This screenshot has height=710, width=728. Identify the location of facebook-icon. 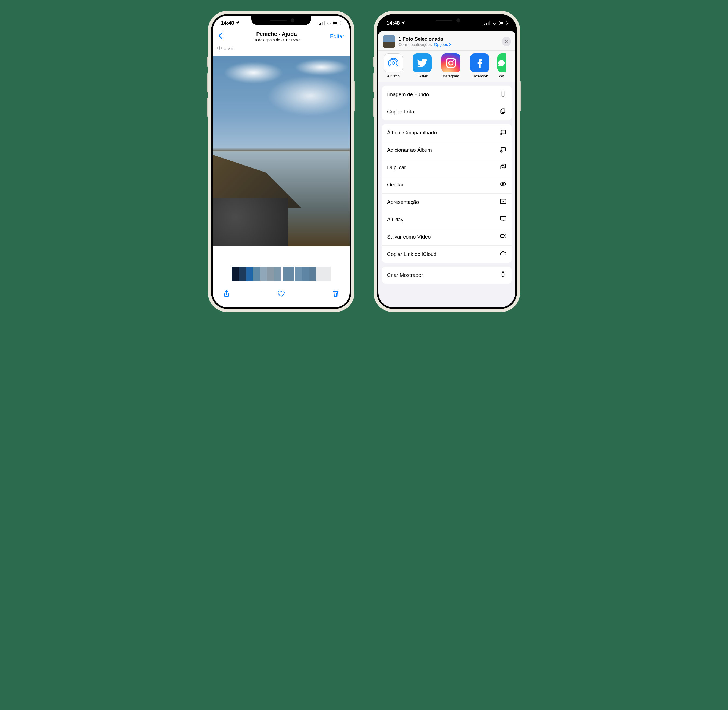
(480, 63).